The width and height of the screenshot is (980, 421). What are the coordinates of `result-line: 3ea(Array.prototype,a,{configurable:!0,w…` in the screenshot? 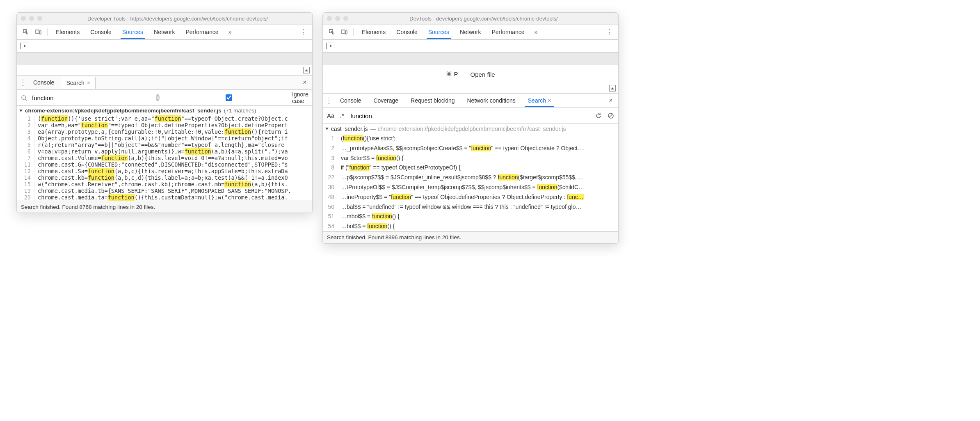 It's located at (164, 132).